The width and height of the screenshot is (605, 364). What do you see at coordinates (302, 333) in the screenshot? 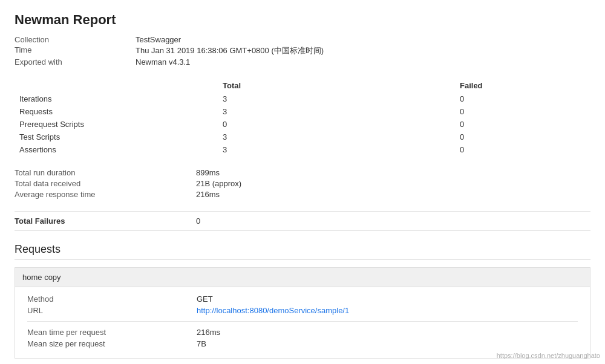
I see `request-mean-time-row: Mean time per request 216ms` at bounding box center [302, 333].